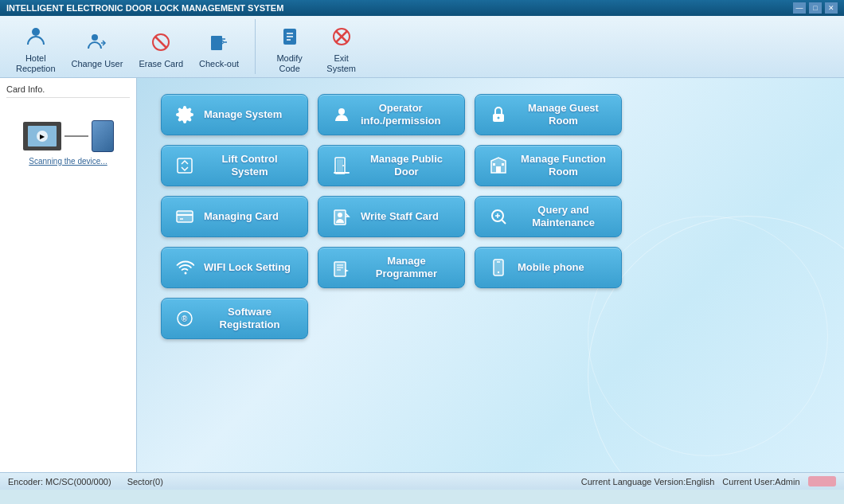  What do you see at coordinates (219, 48) in the screenshot?
I see `check-out-button: Check-out` at bounding box center [219, 48].